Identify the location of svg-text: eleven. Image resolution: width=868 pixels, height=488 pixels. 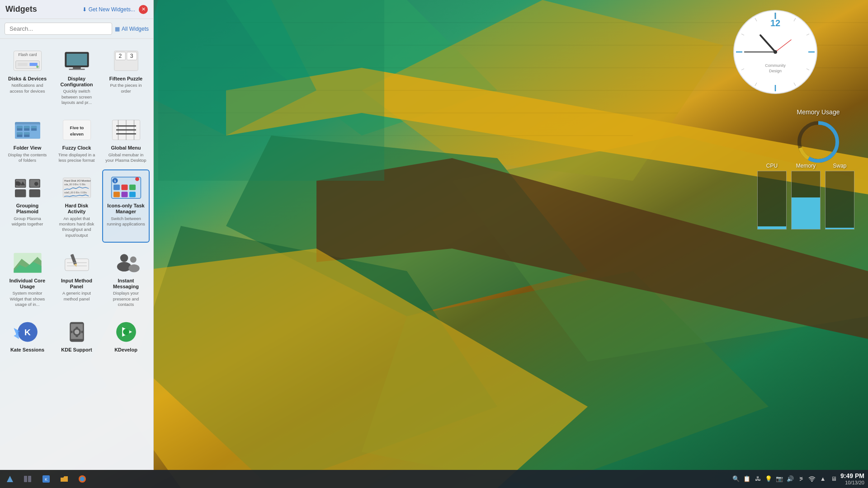
(77, 134).